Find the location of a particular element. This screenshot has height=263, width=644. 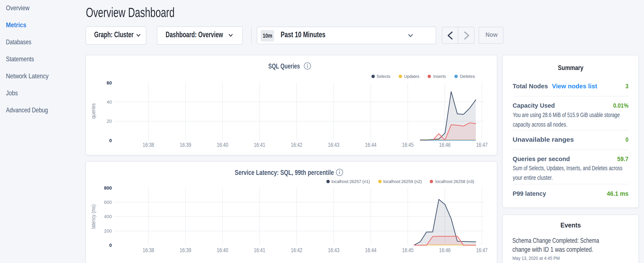

svg-text: latency (ms) is located at coordinates (94, 217).